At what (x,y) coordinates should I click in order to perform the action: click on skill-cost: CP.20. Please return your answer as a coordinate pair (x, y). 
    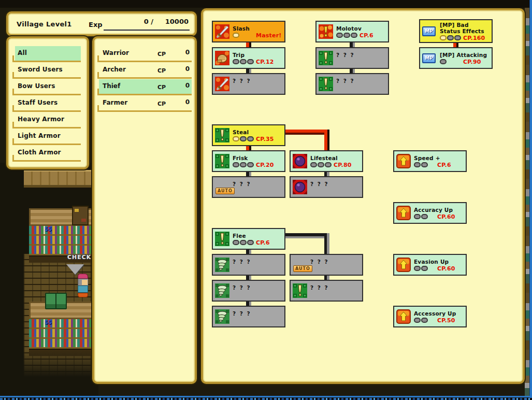
    Looking at the image, I should click on (265, 165).